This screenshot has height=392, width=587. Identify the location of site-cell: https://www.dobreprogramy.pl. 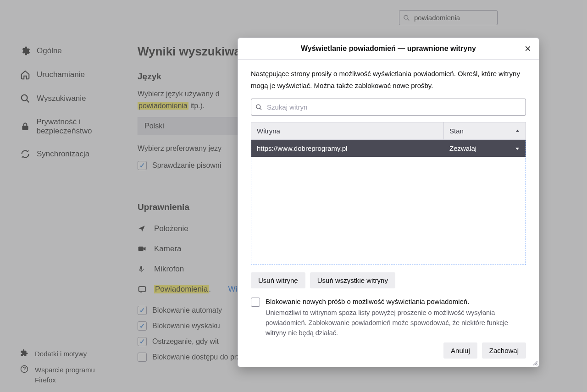
(348, 149).